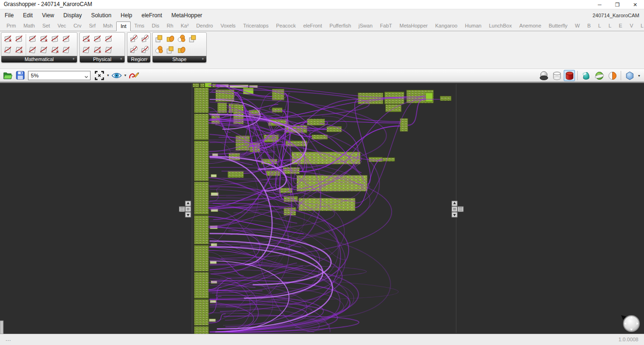 This screenshot has height=345, width=644. Describe the element at coordinates (544, 76) in the screenshot. I see `preview-culling-button` at that location.